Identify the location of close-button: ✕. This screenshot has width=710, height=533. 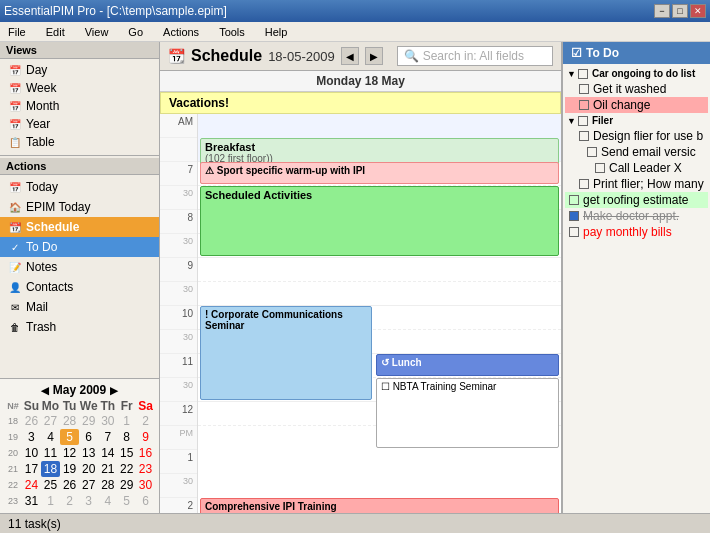
(698, 11).